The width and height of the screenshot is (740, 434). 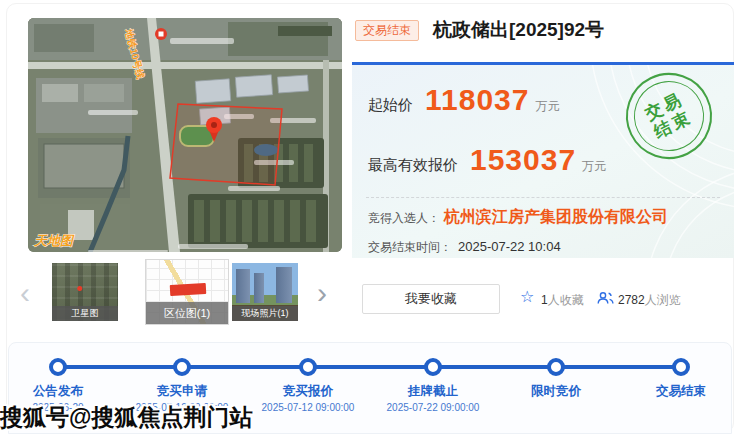 I want to click on timeline-node-limited, so click(x=556, y=367).